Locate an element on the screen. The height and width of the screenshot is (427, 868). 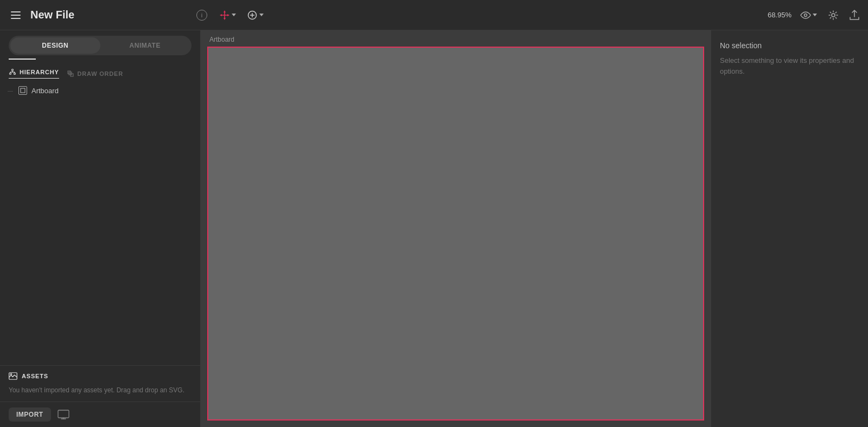
add-tool-button is located at coordinates (255, 15).